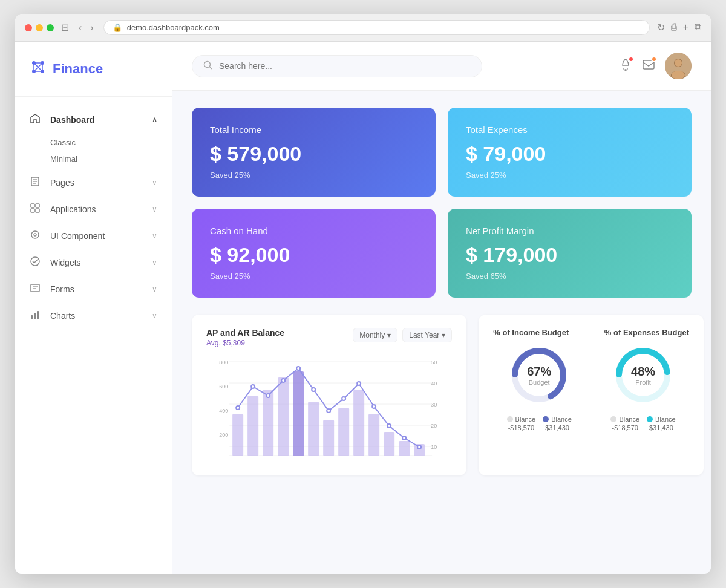 The width and height of the screenshot is (726, 588). I want to click on expenses-donut-center: 48% Profit, so click(643, 375).